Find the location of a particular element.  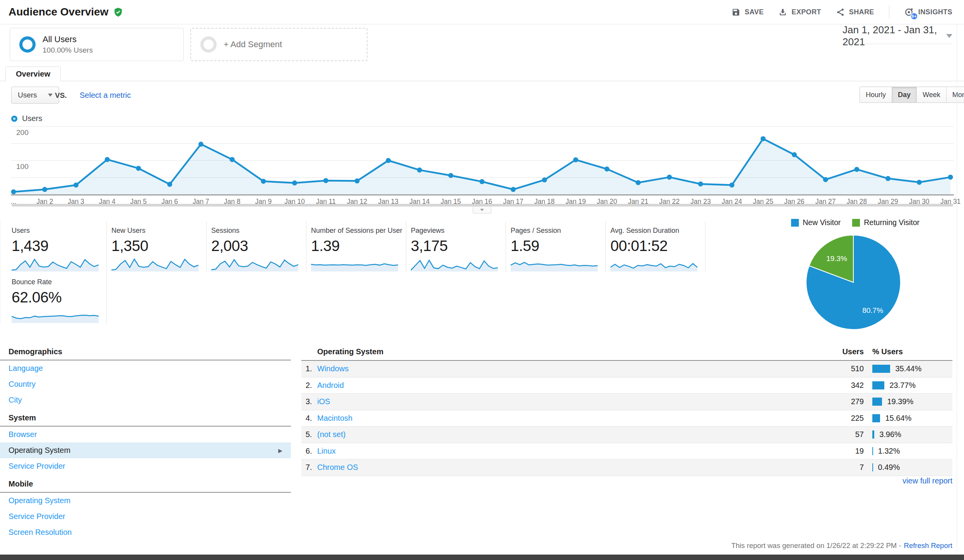

save-button: SAVE is located at coordinates (747, 12).